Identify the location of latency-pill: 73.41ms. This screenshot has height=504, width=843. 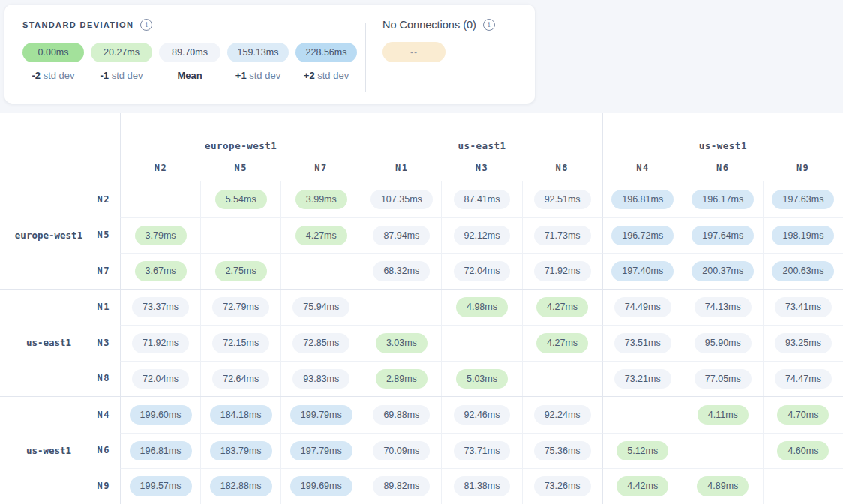
(803, 308).